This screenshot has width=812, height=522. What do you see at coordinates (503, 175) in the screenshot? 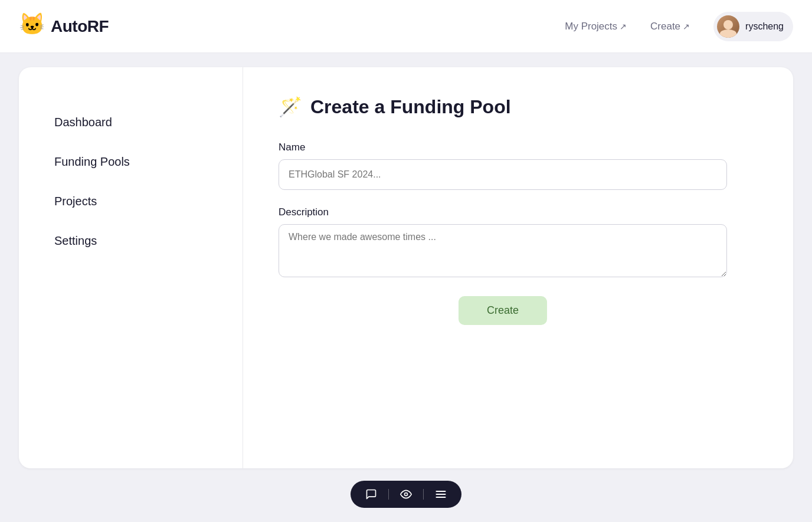
I see `name-input` at bounding box center [503, 175].